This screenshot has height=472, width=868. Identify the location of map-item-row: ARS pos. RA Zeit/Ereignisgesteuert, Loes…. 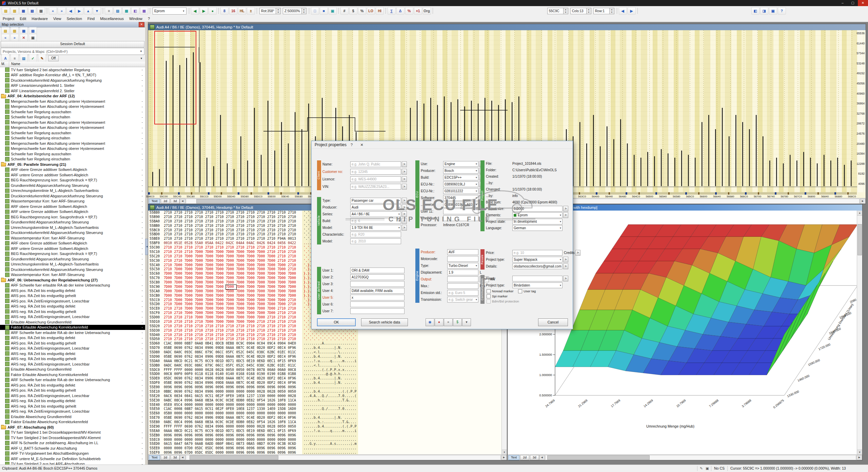
(73, 349).